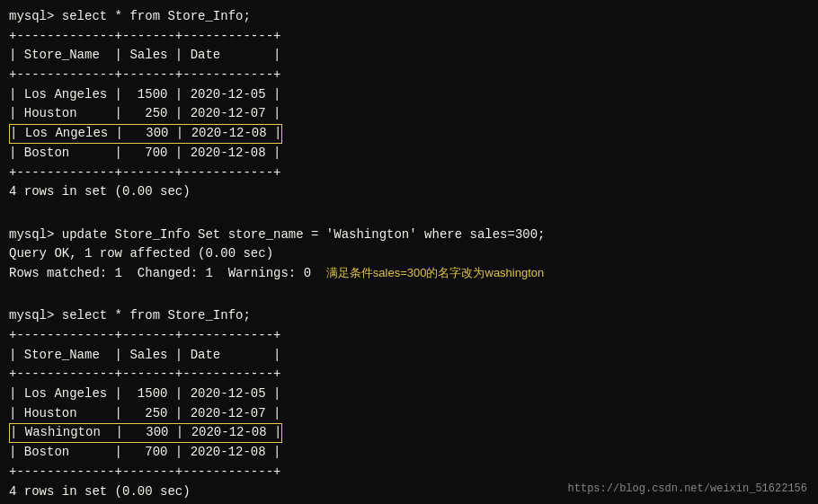 The image size is (818, 504). Describe the element at coordinates (409, 274) in the screenshot. I see `rows-matched: Rows matched: 1 Changed: 1 Warnings: 0 满…` at that location.